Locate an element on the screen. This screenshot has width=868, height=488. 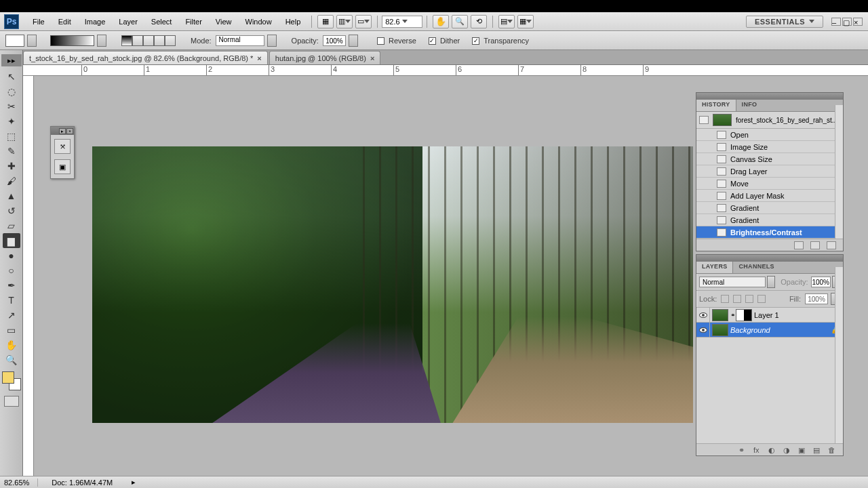
gradient-tool: ▆ is located at coordinates (12, 241).